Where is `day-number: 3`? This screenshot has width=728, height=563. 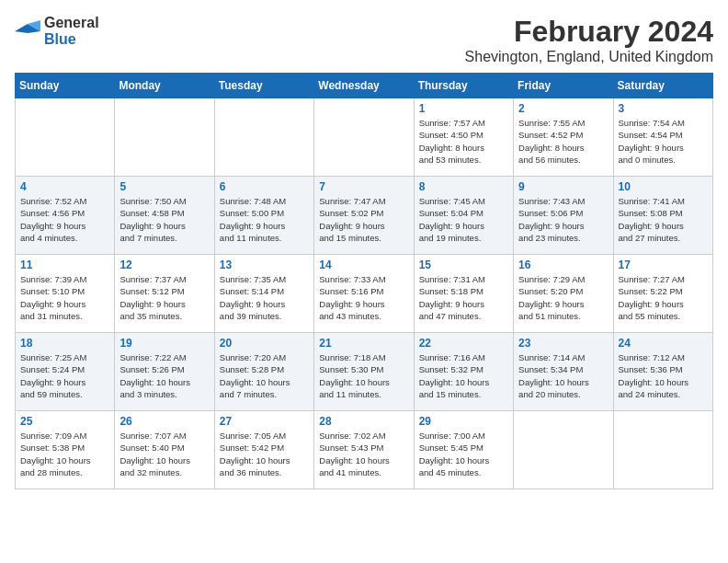 day-number: 3 is located at coordinates (664, 109).